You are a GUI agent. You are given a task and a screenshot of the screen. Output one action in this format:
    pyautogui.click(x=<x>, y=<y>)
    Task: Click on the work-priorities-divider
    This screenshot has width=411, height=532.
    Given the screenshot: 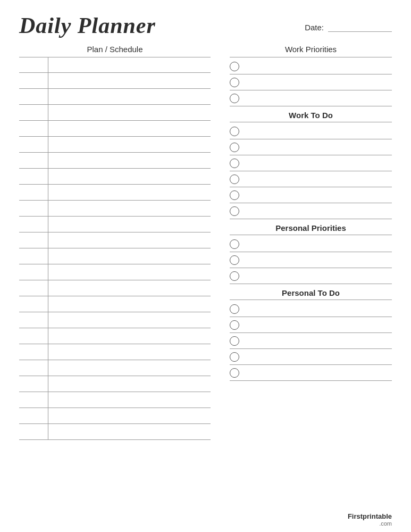 What is the action you would take?
    pyautogui.click(x=311, y=57)
    